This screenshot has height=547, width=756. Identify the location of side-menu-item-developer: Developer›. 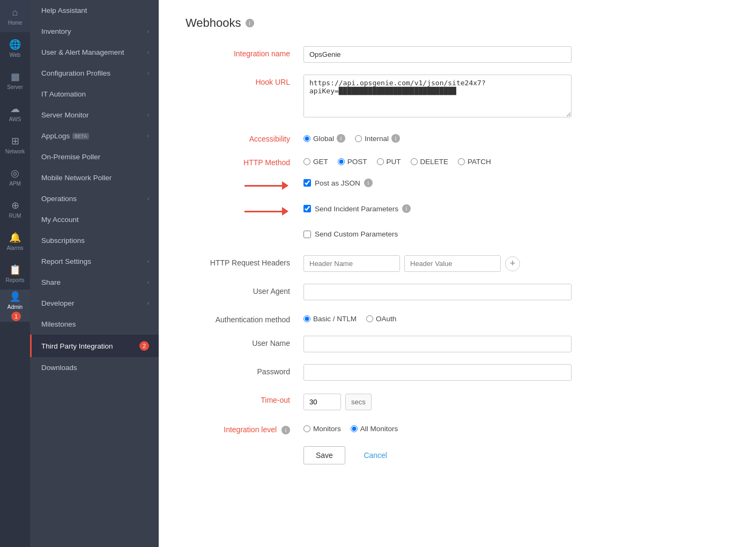
(94, 304).